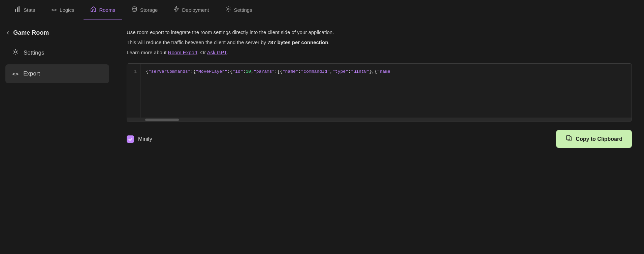  What do you see at coordinates (133, 71) in the screenshot?
I see `line-number-1: 1` at bounding box center [133, 71].